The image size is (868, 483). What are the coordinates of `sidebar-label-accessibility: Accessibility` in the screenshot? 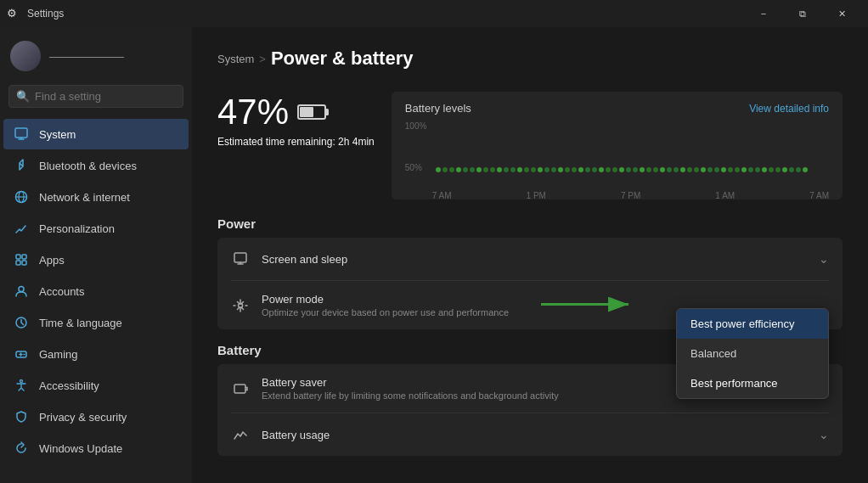 It's located at (70, 385).